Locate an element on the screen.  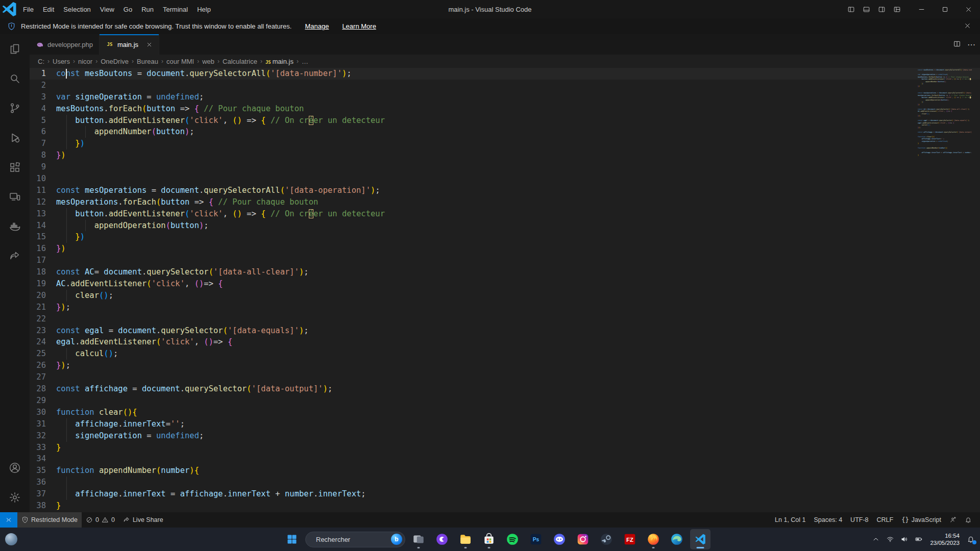
widgets-icon is located at coordinates (11, 539).